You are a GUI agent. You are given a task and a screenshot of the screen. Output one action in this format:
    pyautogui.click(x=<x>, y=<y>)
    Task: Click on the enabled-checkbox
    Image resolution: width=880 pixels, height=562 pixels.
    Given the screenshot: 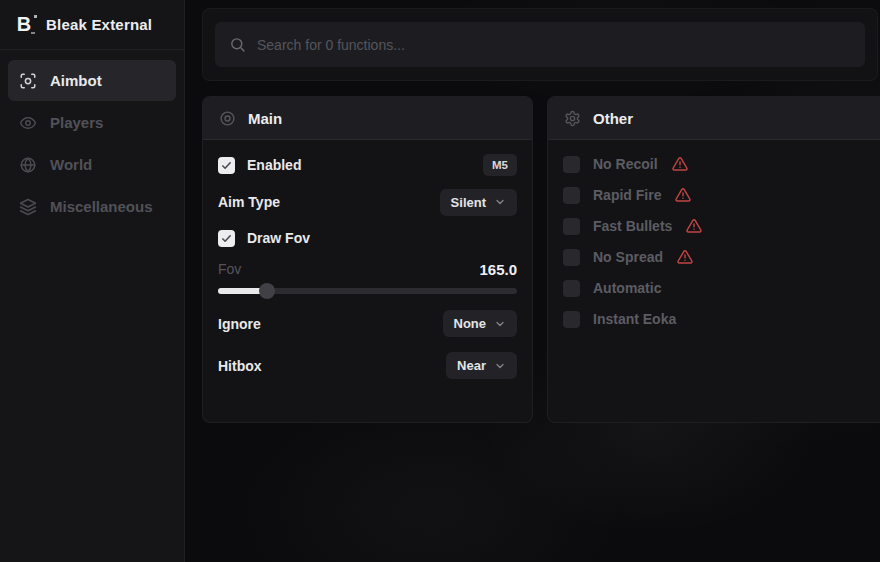 What is the action you would take?
    pyautogui.click(x=226, y=166)
    